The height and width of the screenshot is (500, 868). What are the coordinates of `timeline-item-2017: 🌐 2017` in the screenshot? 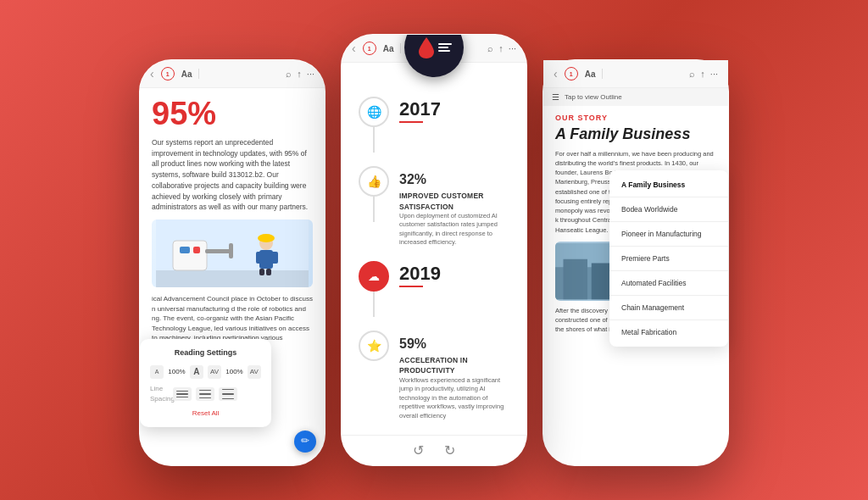 It's located at (434, 125).